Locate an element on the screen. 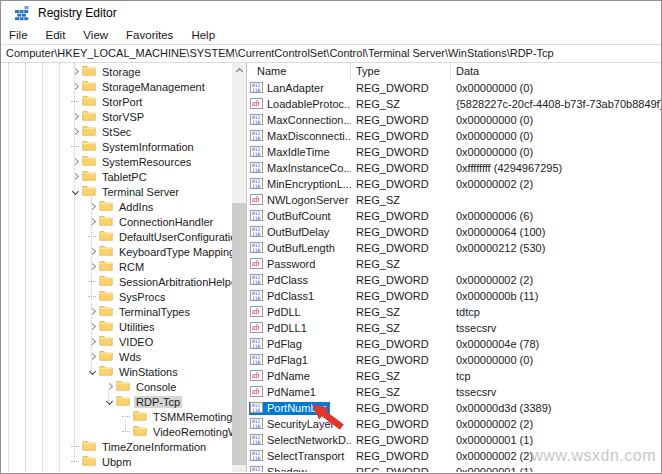  value-name: abNWLogonServer is located at coordinates (300, 200).